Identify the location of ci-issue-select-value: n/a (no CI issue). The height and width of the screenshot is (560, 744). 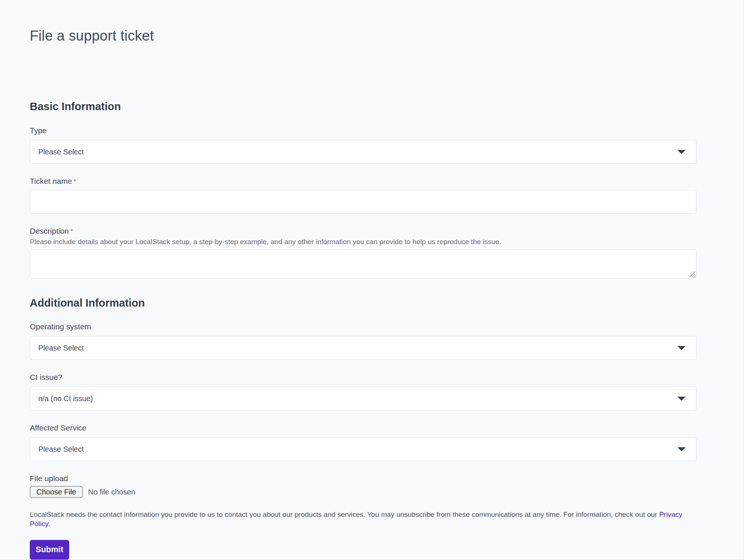
(65, 399).